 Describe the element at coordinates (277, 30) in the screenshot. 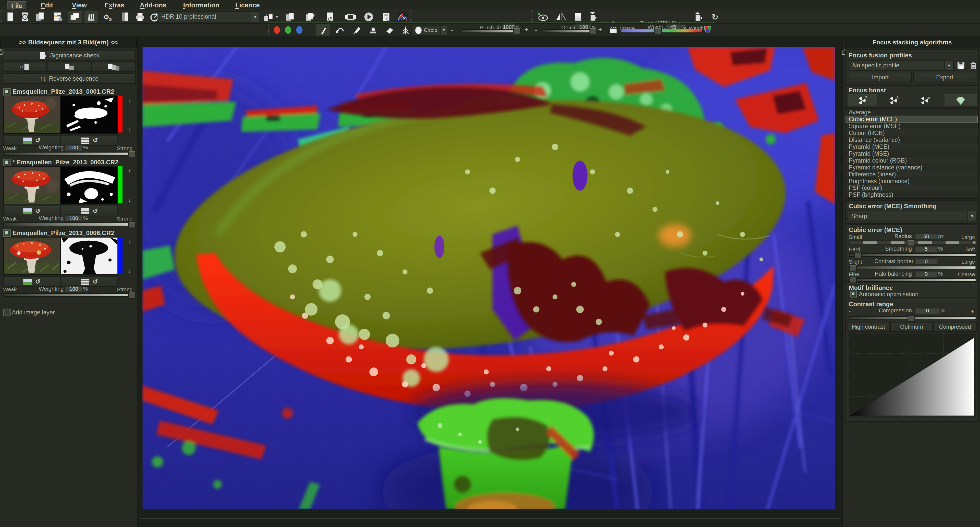

I see `paint-red-button` at that location.